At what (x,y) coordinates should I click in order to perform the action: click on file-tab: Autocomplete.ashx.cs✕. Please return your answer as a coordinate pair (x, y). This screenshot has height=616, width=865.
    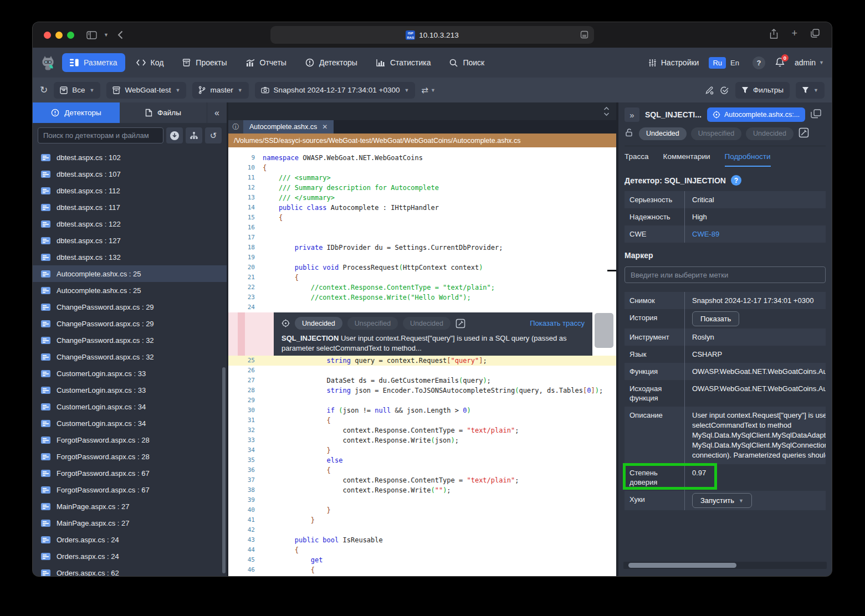
    Looking at the image, I should click on (288, 127).